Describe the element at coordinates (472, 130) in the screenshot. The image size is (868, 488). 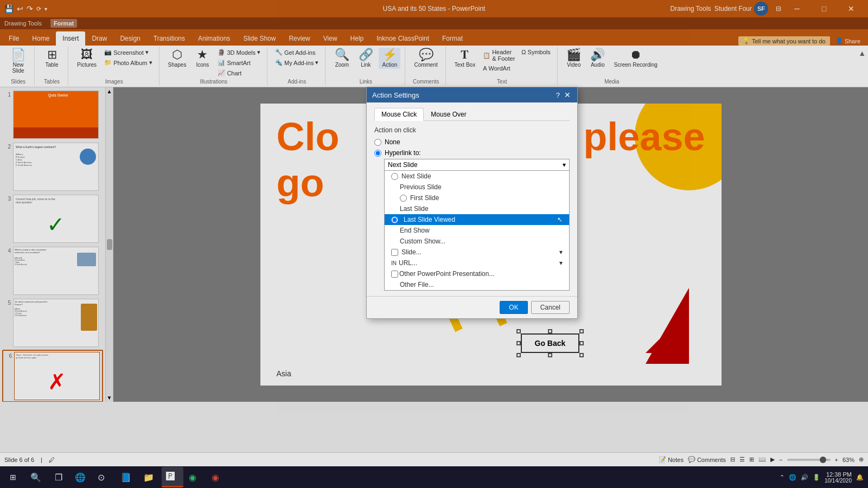
I see `dialog-section-title: Action on click` at that location.